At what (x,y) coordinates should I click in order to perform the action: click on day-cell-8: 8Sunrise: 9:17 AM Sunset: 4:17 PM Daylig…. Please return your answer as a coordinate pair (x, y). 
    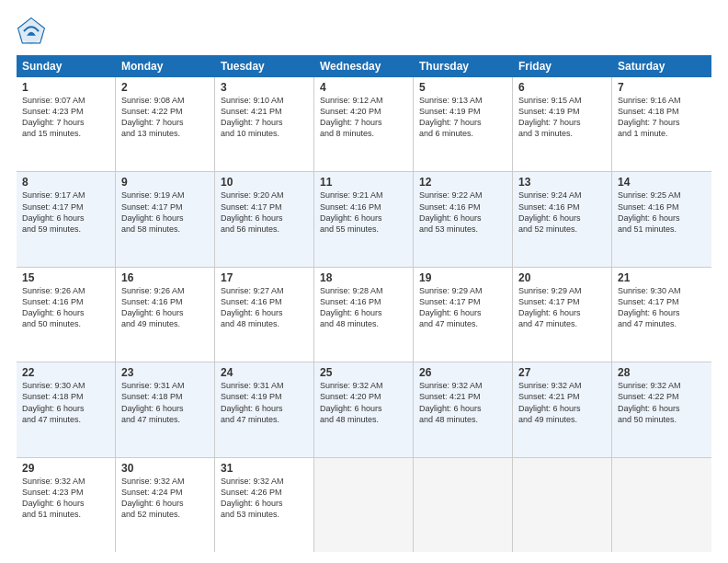
    Looking at the image, I should click on (66, 219).